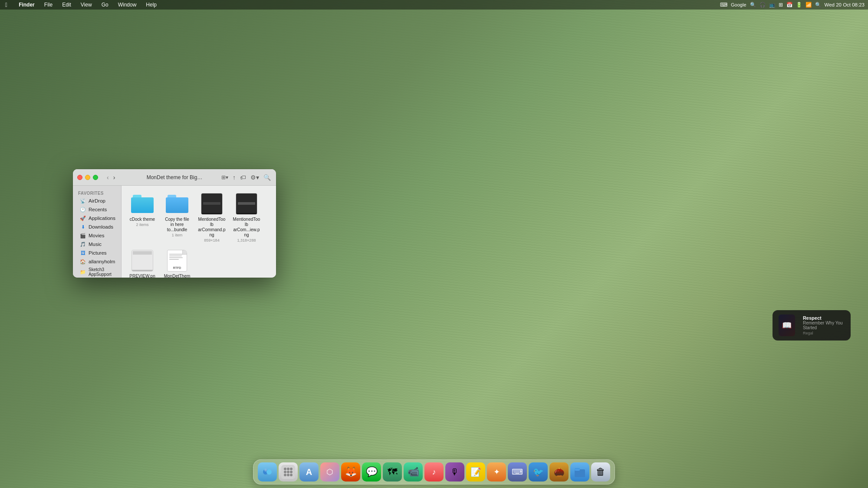  Describe the element at coordinates (174, 177) in the screenshot. I see `finder-titlebar: ‹ › MonDet theme for Big… ⊞▾ ↑ 🏷 ⚙▾ 🔍` at that location.